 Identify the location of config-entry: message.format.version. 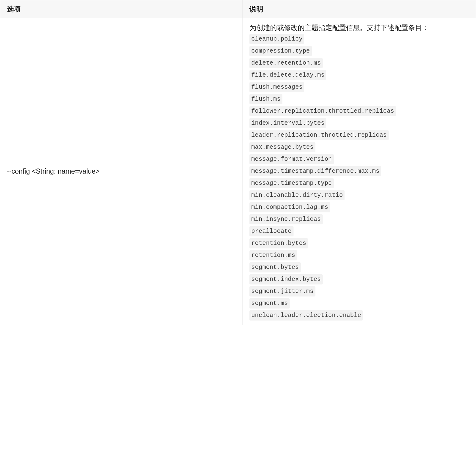
(291, 159).